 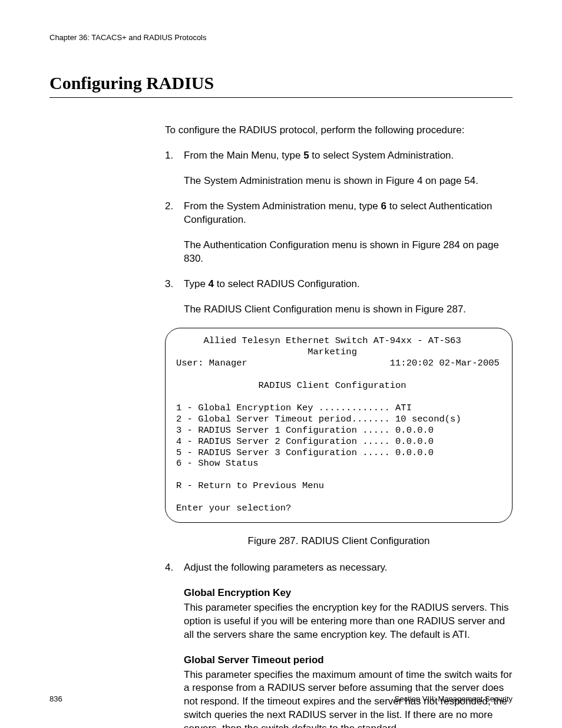 What do you see at coordinates (348, 182) in the screenshot?
I see `step-subtext: The System Administration menu is shown …` at bounding box center [348, 182].